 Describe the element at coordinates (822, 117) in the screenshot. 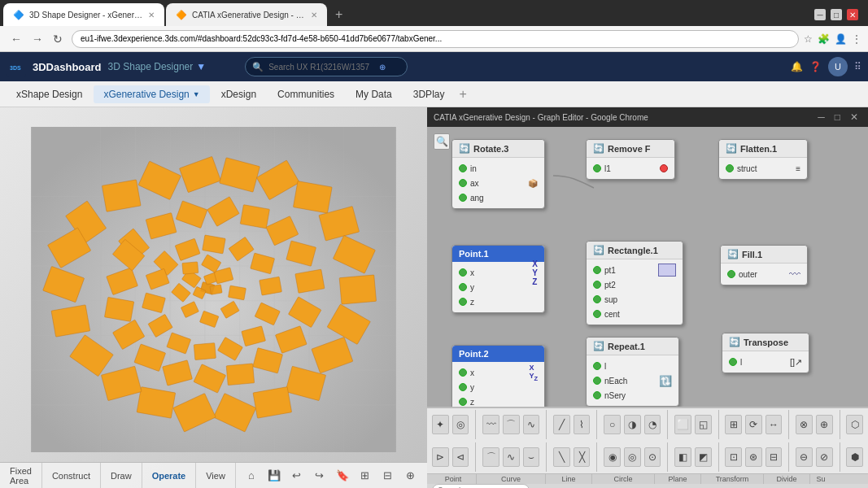

I see `graph-minimize-btn: ─` at that location.